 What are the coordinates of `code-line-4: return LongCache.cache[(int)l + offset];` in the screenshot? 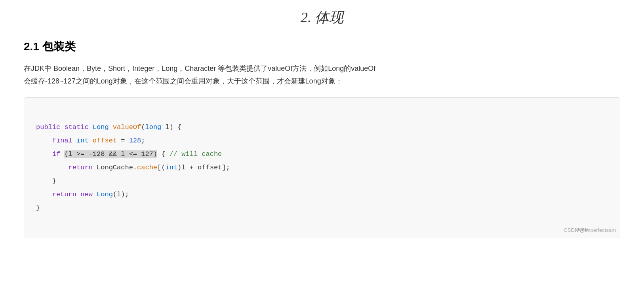 It's located at (133, 168).